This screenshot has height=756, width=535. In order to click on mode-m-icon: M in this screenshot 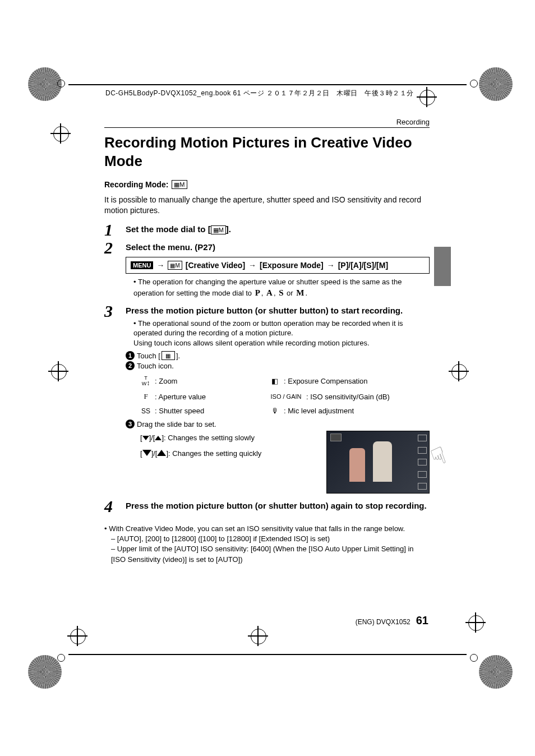, I will do `click(300, 293)`.